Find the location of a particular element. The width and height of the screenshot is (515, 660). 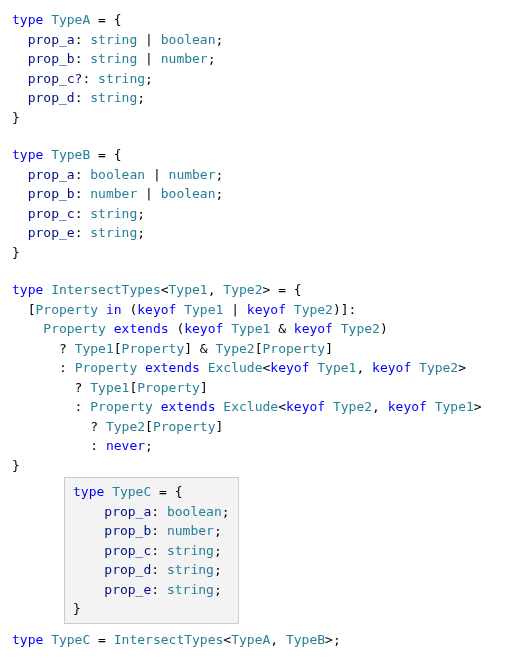

intersect-close: } is located at coordinates (258, 466).